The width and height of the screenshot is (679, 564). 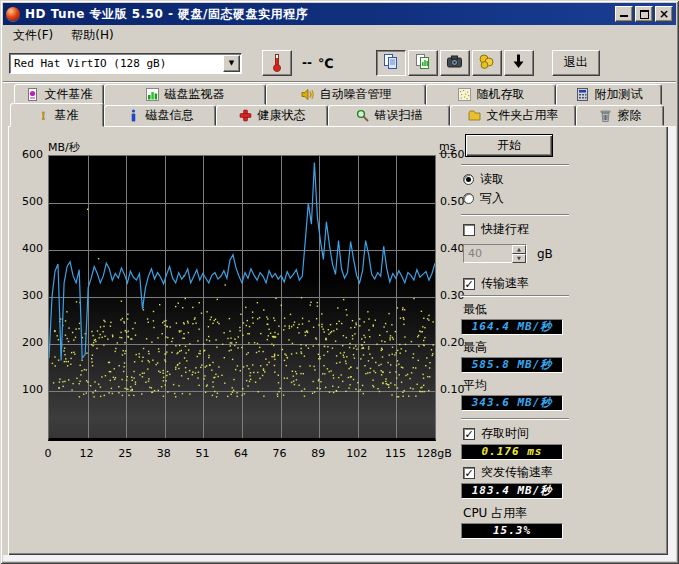 I want to click on minimize-button, so click(x=624, y=14).